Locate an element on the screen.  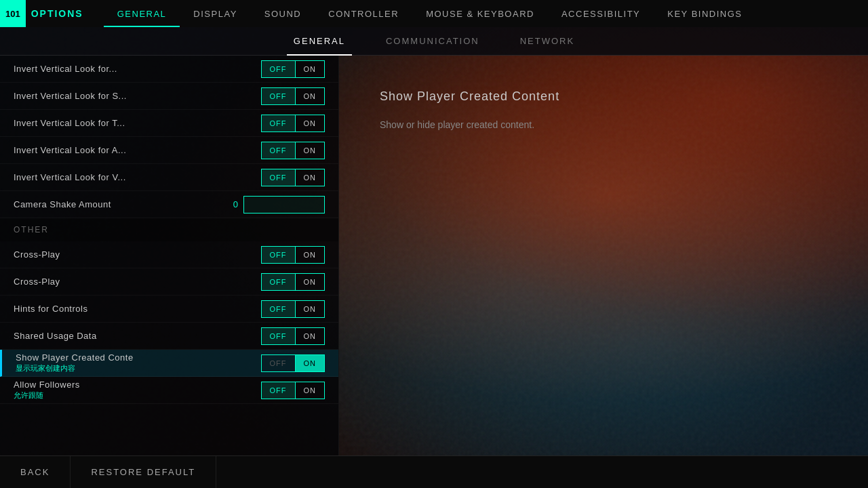
toggle-on-show-player: ON is located at coordinates (311, 363).